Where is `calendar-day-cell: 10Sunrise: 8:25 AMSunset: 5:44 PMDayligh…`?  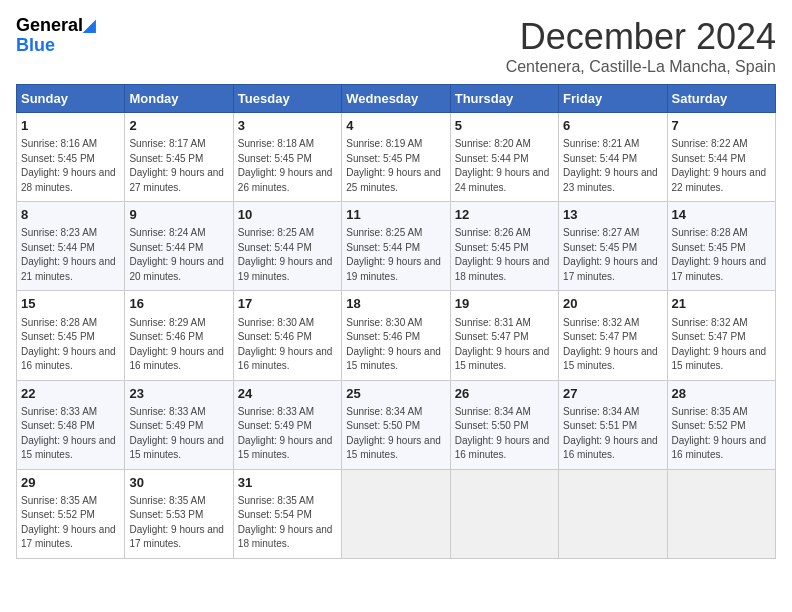 calendar-day-cell: 10Sunrise: 8:25 AMSunset: 5:44 PMDayligh… is located at coordinates (287, 246).